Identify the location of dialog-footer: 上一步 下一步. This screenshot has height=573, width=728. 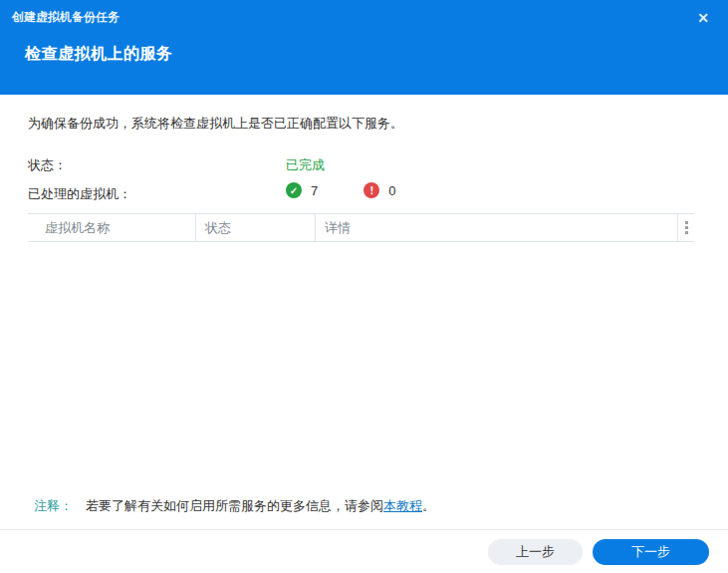
(364, 551).